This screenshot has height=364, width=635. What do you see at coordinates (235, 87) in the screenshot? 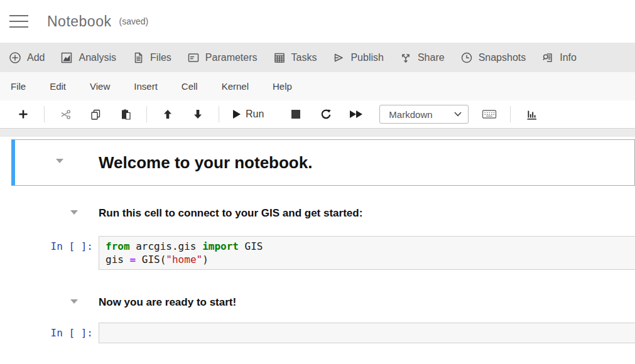
I see `menu-kernel: Kernel` at bounding box center [235, 87].